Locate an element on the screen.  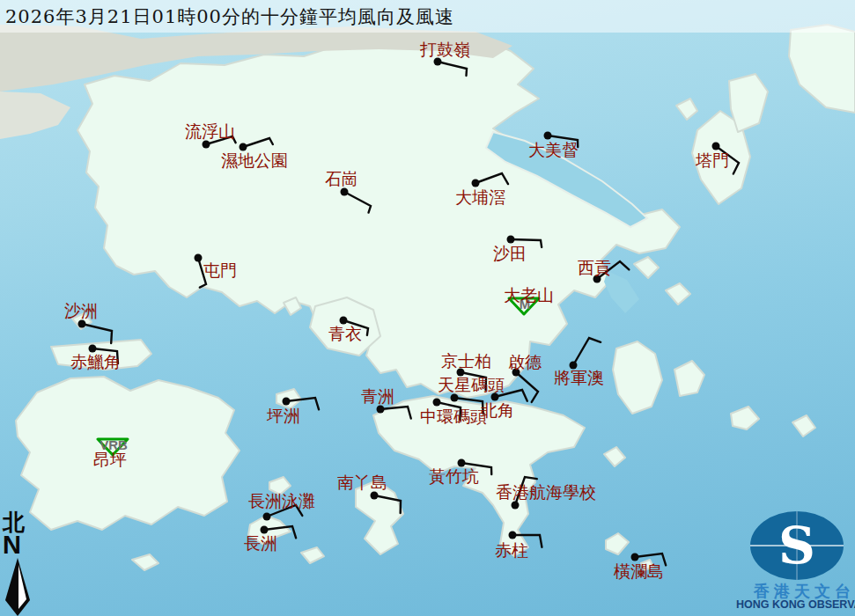
station-marker: 南丫島 is located at coordinates (369, 493).